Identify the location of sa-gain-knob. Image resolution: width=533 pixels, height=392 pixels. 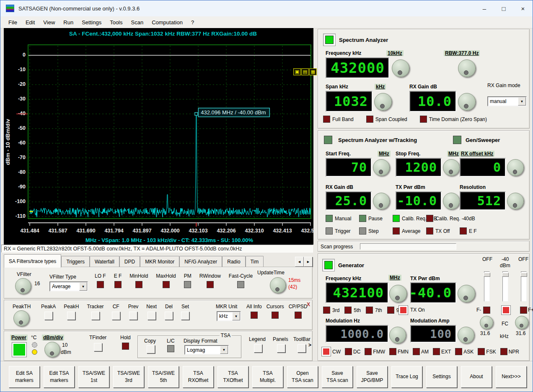
(467, 102).